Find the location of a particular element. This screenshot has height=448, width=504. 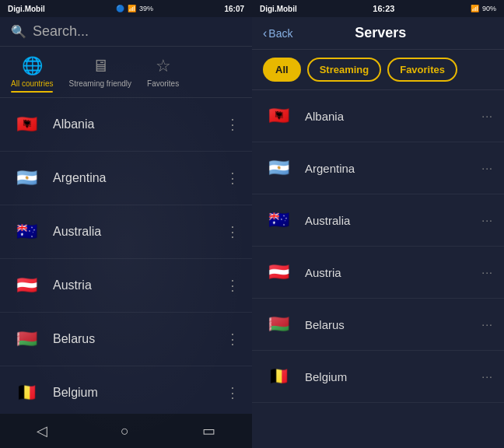

server-name-austria: Austria is located at coordinates (394, 272).